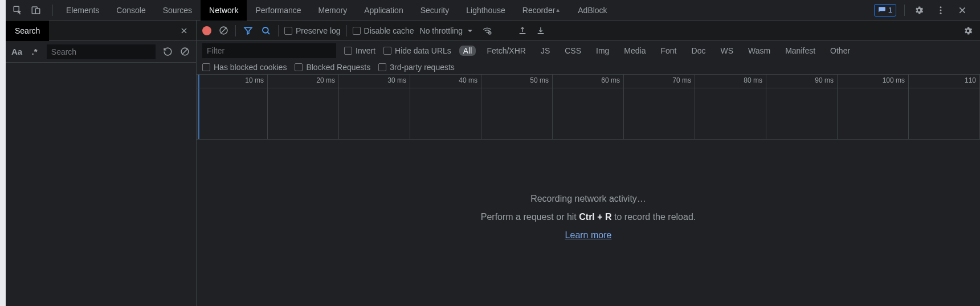  What do you see at coordinates (727, 51) in the screenshot?
I see `type-filter-ws: WS` at bounding box center [727, 51].